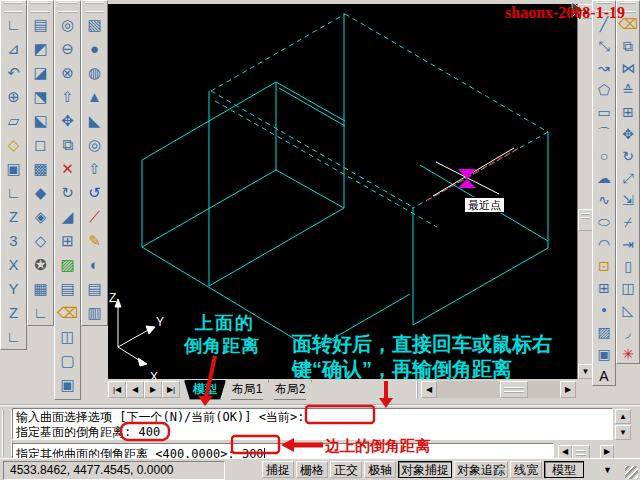  Describe the element at coordinates (40, 217) in the screenshot. I see `3d-continuous-orbit-icon: ◈` at that location.